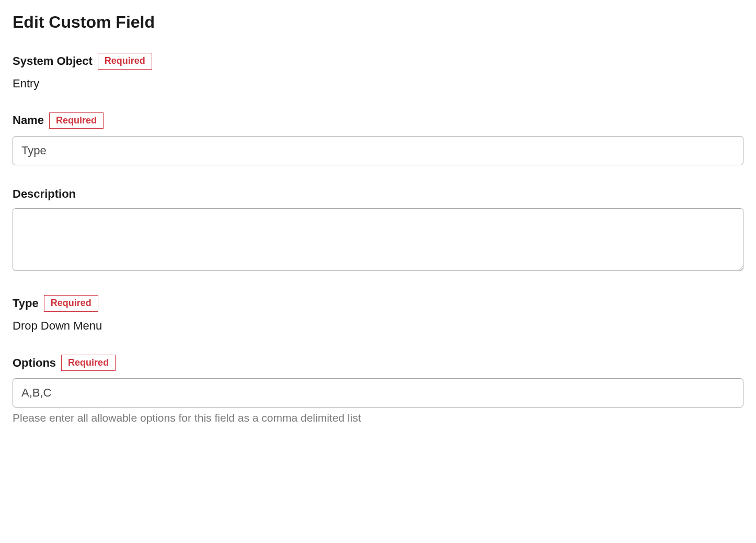 The height and width of the screenshot is (543, 756). I want to click on type-value: Drop Down Menu, so click(378, 326).